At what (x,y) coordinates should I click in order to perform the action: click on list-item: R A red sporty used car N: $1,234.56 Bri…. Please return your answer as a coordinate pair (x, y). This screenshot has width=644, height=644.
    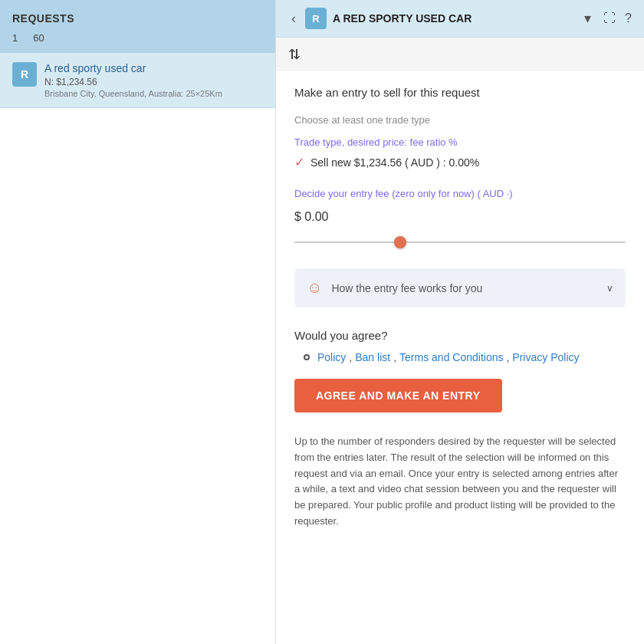
    Looking at the image, I should click on (138, 80).